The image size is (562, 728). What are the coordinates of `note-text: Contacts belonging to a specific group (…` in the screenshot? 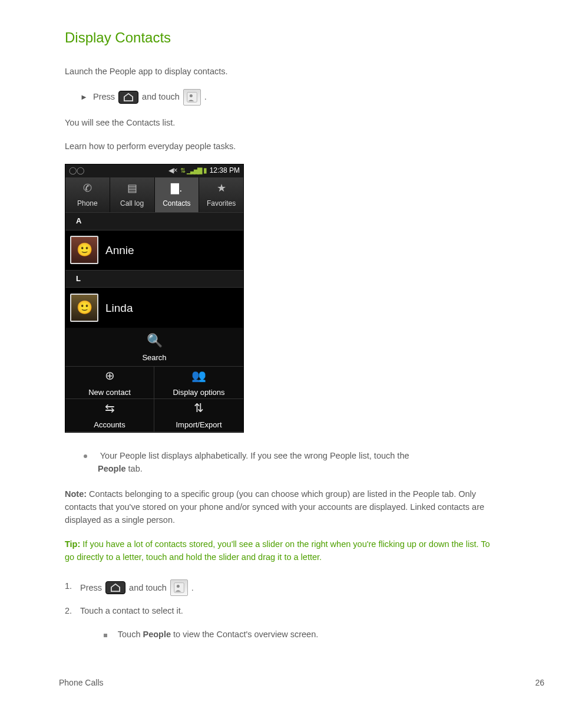 It's located at (275, 507).